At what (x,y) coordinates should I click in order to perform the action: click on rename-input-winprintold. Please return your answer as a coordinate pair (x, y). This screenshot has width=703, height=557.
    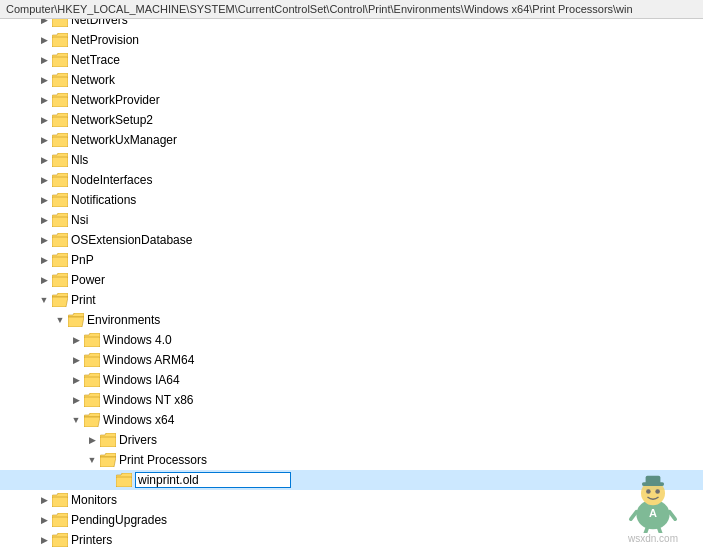
    Looking at the image, I should click on (213, 480).